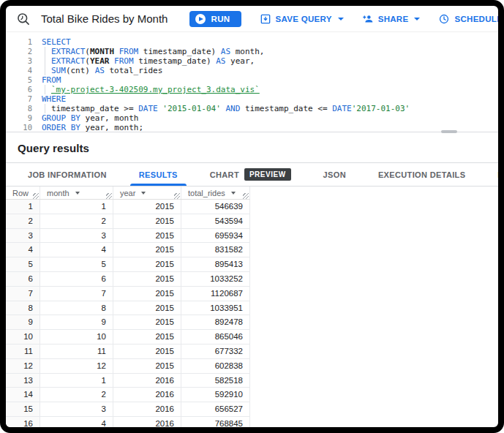 The image size is (504, 433). I want to click on code-line: 1SELECT, so click(256, 42).